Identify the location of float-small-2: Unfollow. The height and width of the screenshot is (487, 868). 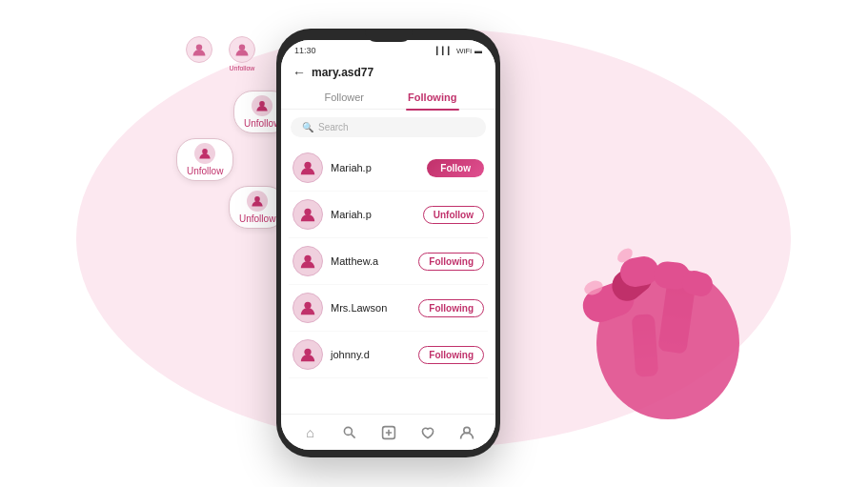
(242, 53).